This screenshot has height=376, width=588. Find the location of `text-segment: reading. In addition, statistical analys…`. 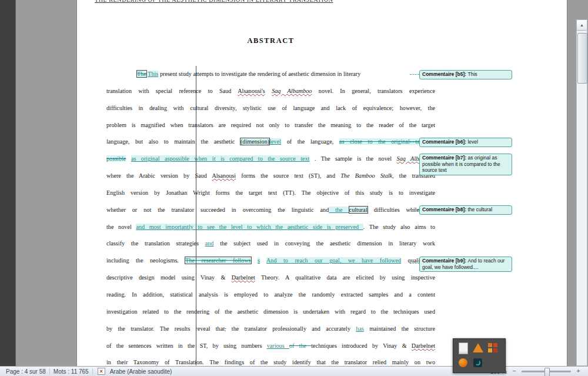

text-segment: reading. In addition, statistical analys… is located at coordinates (270, 294).